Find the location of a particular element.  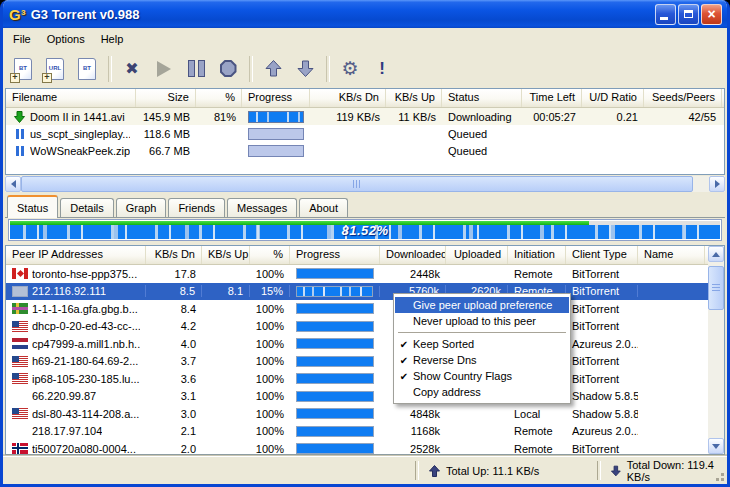

peer-column-header-kbs_dn: KB/s Dn is located at coordinates (174, 255).